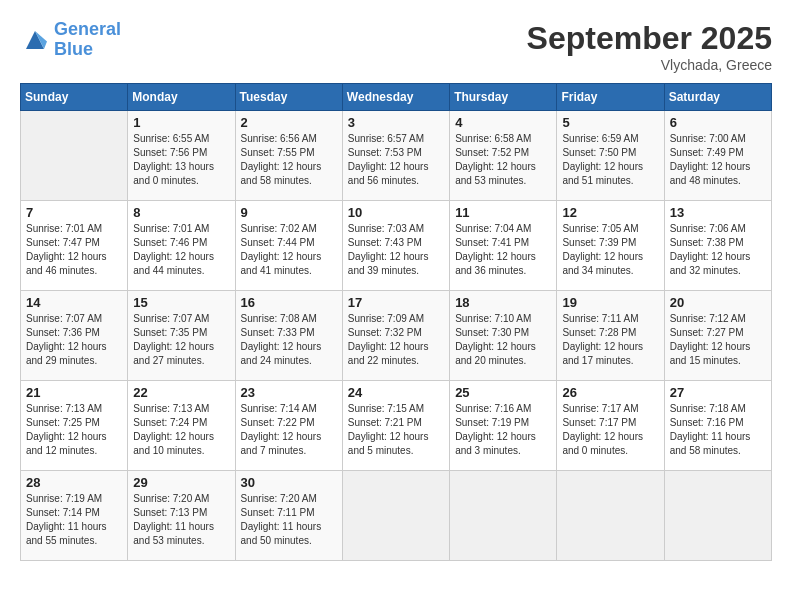 Image resolution: width=792 pixels, height=612 pixels. I want to click on day-number: 23, so click(289, 392).